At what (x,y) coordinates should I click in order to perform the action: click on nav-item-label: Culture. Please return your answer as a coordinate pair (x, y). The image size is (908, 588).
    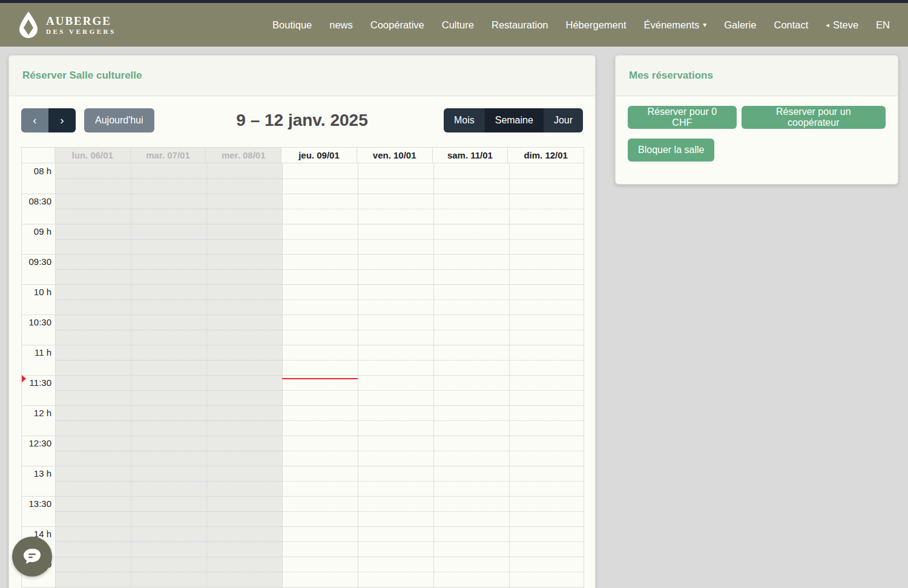
    Looking at the image, I should click on (458, 25).